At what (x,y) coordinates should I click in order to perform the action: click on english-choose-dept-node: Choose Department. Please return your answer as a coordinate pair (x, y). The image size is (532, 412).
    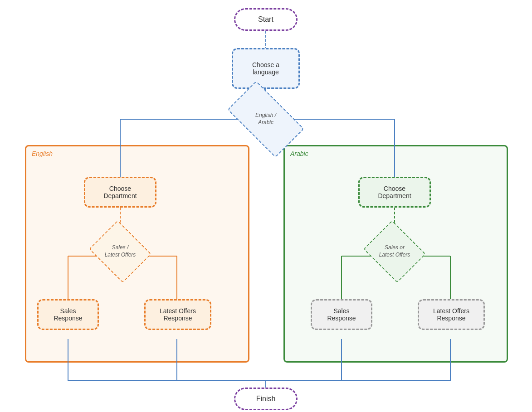
    Looking at the image, I should click on (120, 192).